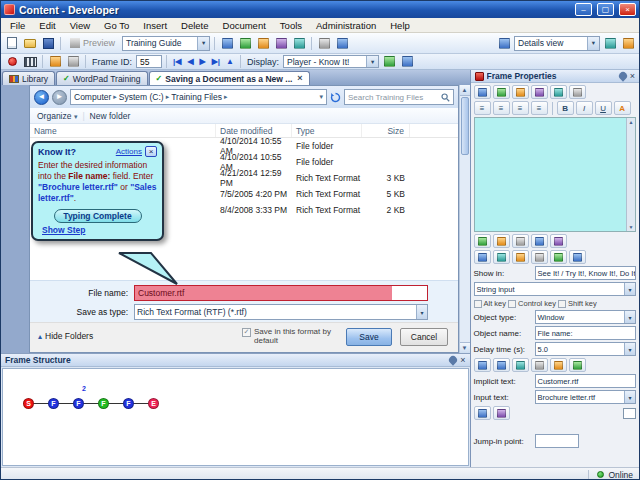 Image resolution: width=640 pixels, height=480 pixels. I want to click on menu-goto: Go To, so click(116, 26).